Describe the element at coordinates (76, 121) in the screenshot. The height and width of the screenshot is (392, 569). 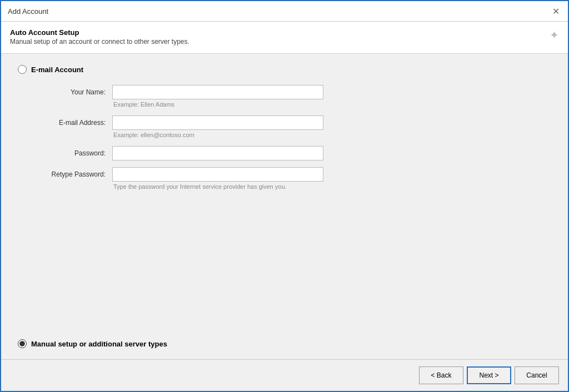
I see `email-address-label: E-mail Address:` at that location.